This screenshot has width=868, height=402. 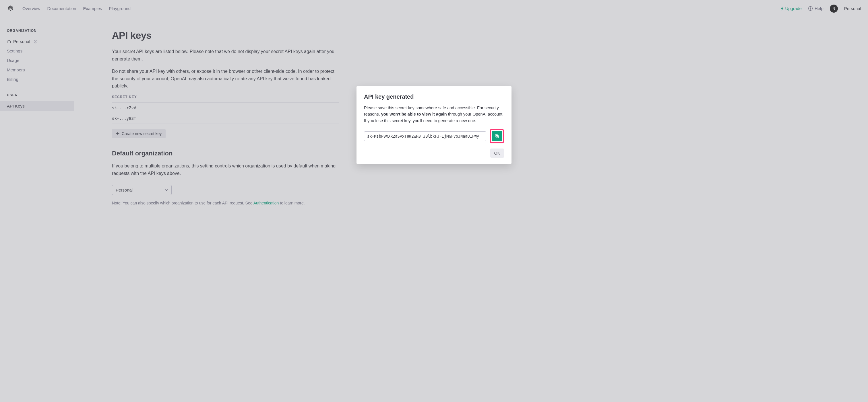 What do you see at coordinates (414, 114) in the screenshot?
I see `modal-body-bold: you won't be able to view it again` at bounding box center [414, 114].